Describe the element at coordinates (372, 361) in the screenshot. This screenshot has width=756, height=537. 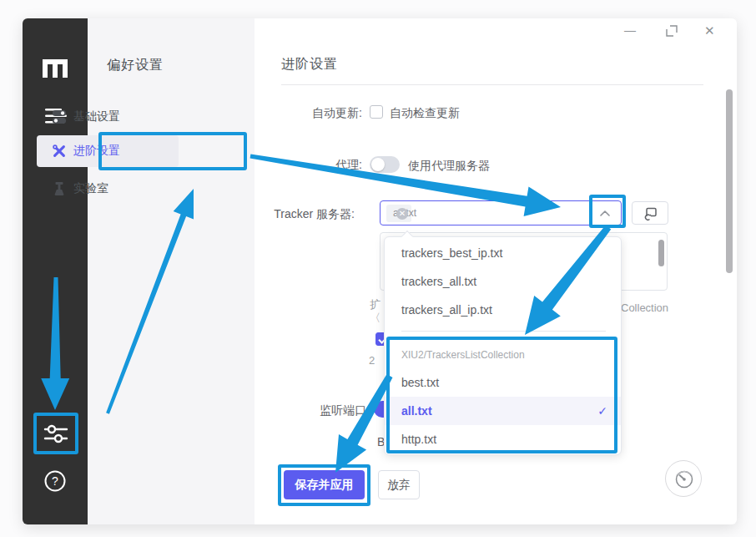
I see `sync-note-fragment: 2` at that location.